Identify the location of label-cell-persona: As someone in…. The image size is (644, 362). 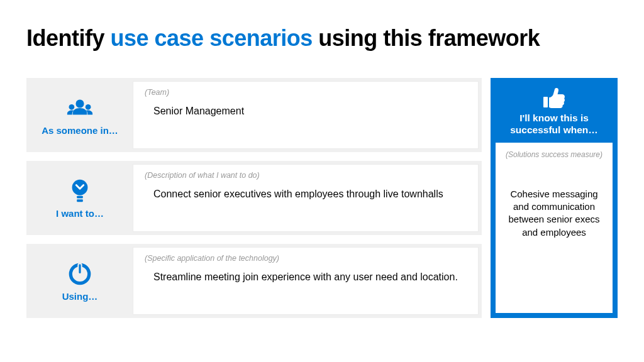
(80, 115).